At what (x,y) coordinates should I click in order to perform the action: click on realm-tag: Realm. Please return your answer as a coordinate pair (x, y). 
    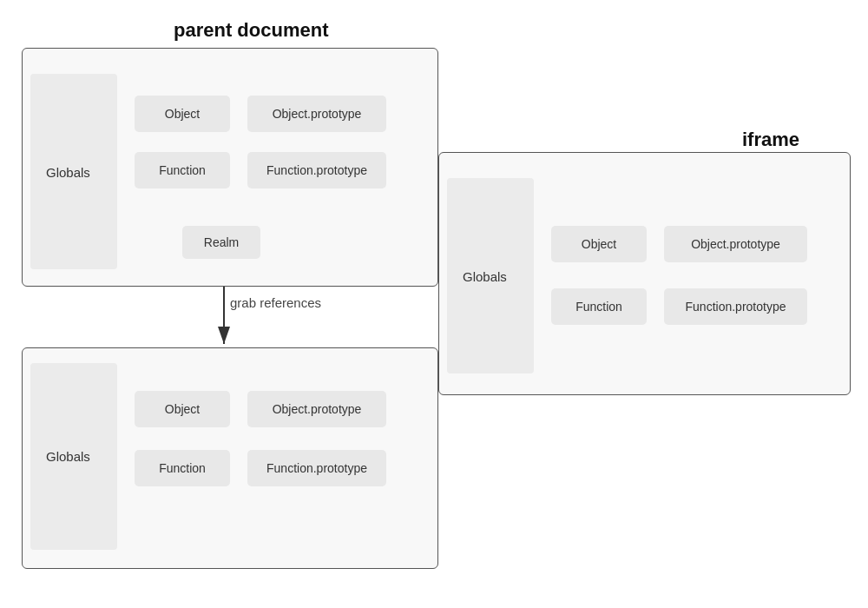
    Looking at the image, I should click on (221, 242).